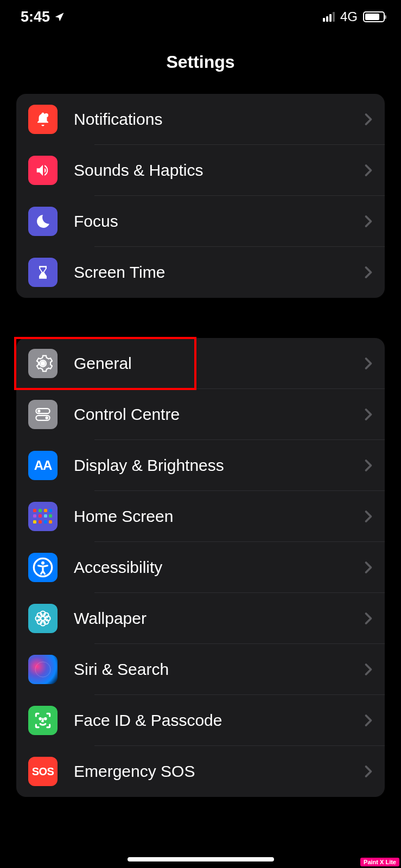 The image size is (401, 868). What do you see at coordinates (201, 62) in the screenshot?
I see `page-title: Settings` at bounding box center [201, 62].